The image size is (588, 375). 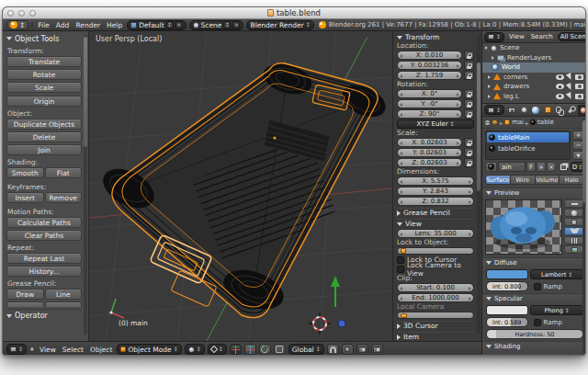 I want to click on outliner-row-leg: leg.L, so click(x=535, y=97).